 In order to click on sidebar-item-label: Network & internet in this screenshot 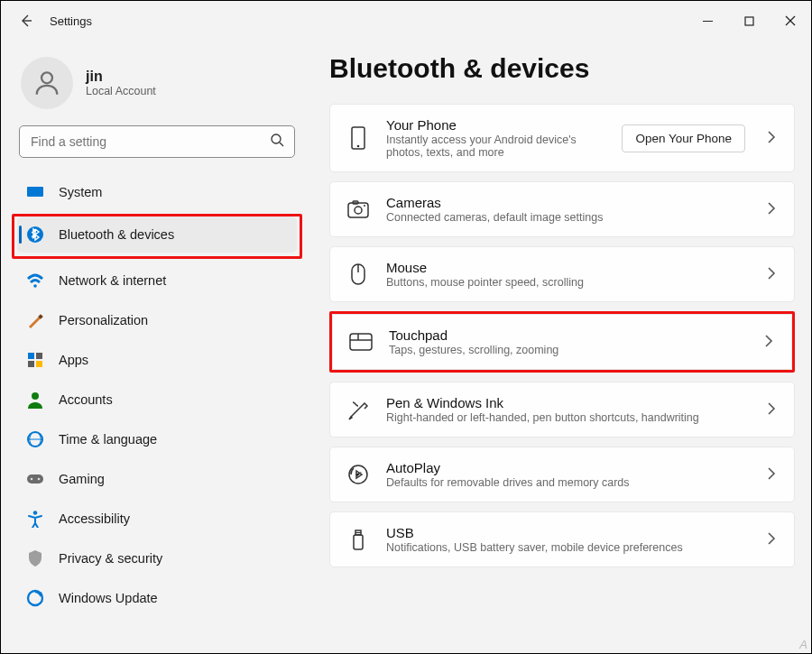, I will do `click(112, 281)`.